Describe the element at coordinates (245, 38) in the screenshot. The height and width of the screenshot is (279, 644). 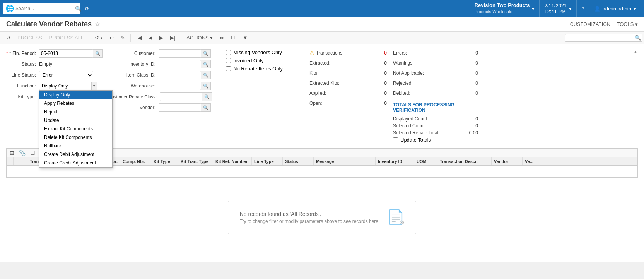
I see `filter-button: ▼` at that location.